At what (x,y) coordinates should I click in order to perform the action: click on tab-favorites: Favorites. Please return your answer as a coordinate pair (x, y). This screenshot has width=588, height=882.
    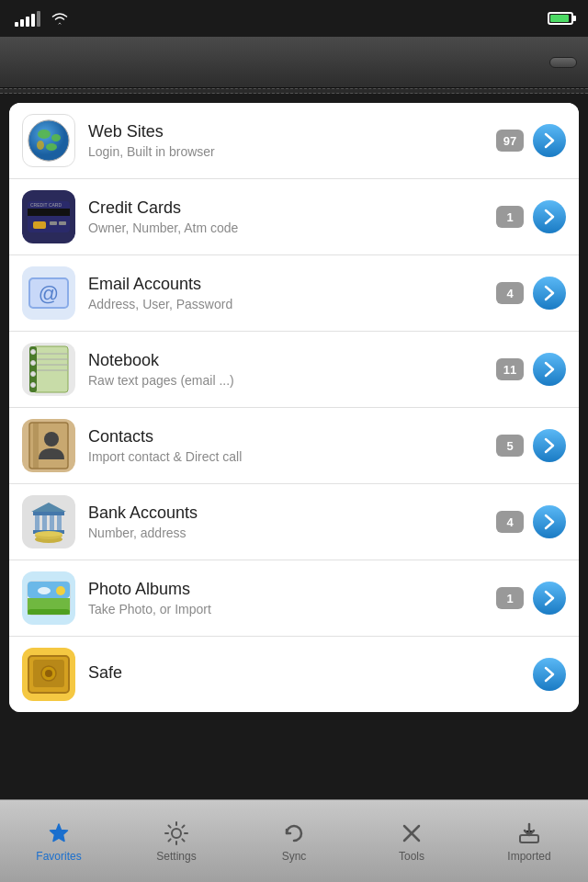
    Looking at the image, I should click on (59, 842).